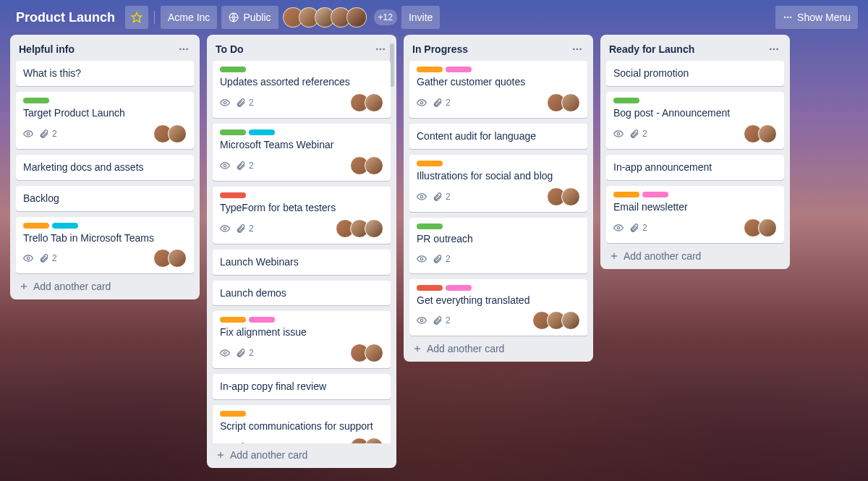 This screenshot has height=481, width=868. What do you see at coordinates (302, 152) in the screenshot?
I see `card: Microsoft Teams Webinar2` at bounding box center [302, 152].